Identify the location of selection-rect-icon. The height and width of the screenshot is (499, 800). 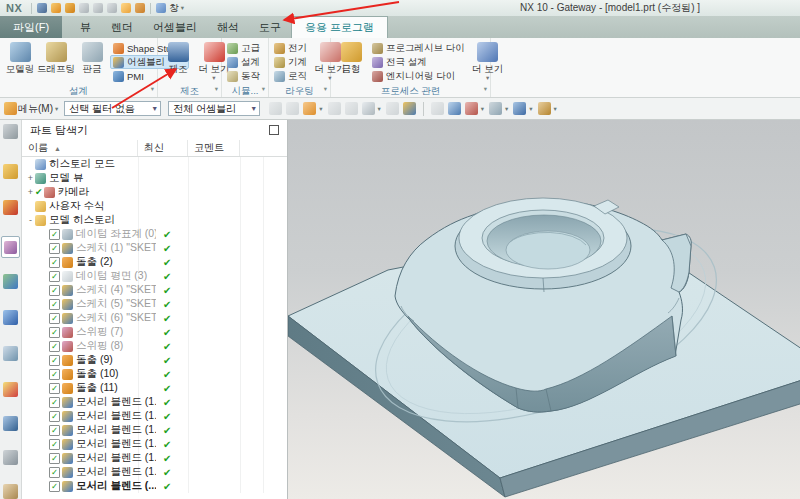
(368, 108).